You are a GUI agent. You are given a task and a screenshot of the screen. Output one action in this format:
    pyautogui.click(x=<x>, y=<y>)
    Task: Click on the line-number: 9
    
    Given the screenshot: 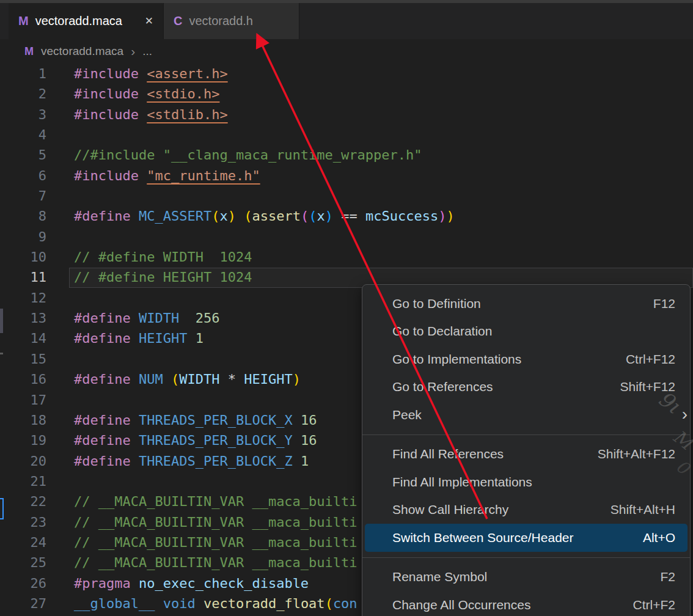 What is the action you would take?
    pyautogui.click(x=23, y=237)
    